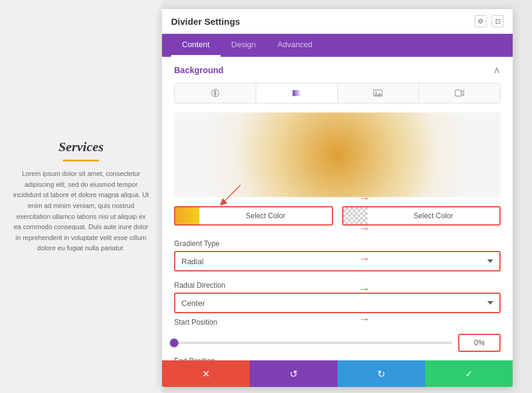 The image size is (532, 393). I want to click on preview-underline, so click(81, 161).